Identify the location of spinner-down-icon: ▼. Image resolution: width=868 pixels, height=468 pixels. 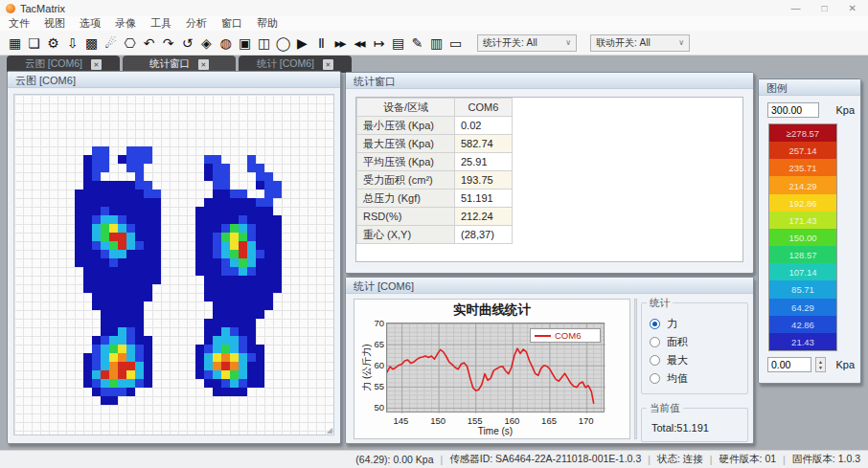
(820, 368).